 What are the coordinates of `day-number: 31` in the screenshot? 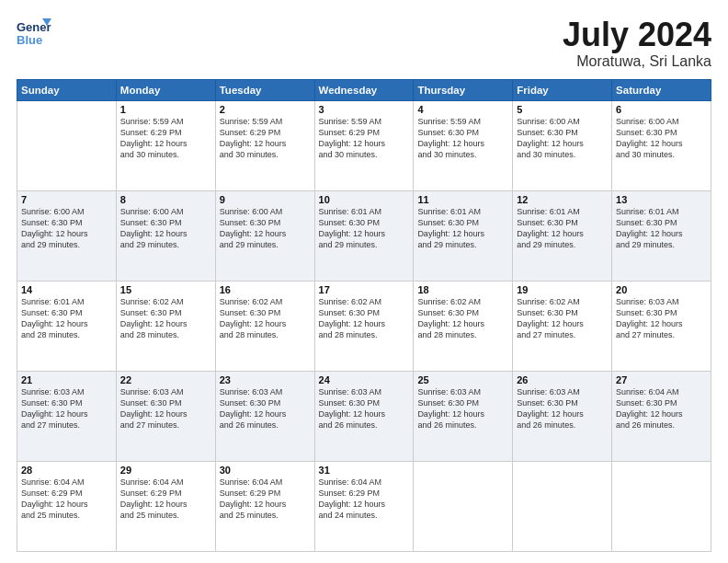 It's located at (364, 470).